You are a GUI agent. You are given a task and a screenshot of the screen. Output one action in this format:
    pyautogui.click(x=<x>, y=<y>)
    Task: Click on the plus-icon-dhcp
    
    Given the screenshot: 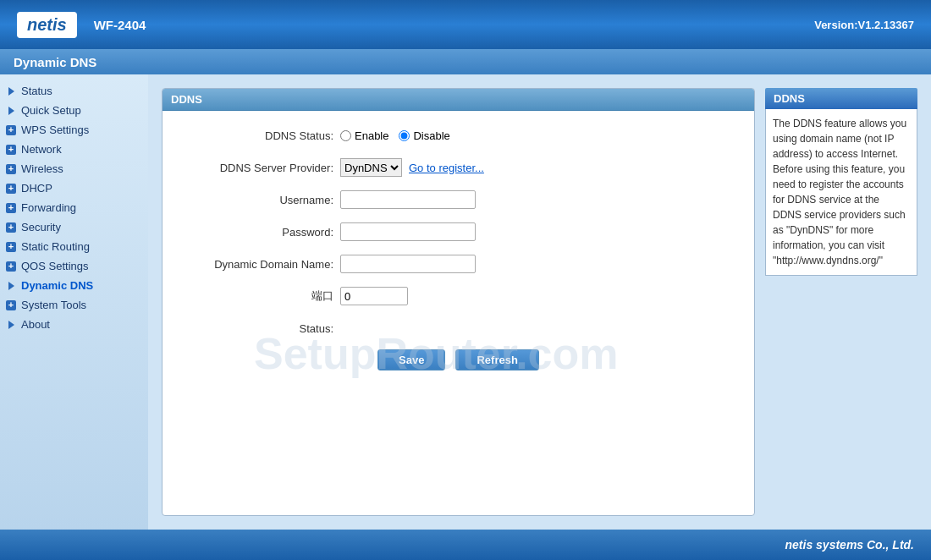 What is the action you would take?
    pyautogui.click(x=11, y=189)
    